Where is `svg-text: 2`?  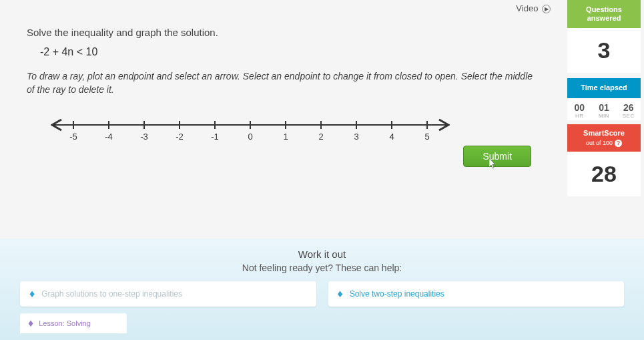
svg-text: 2 is located at coordinates (320, 136).